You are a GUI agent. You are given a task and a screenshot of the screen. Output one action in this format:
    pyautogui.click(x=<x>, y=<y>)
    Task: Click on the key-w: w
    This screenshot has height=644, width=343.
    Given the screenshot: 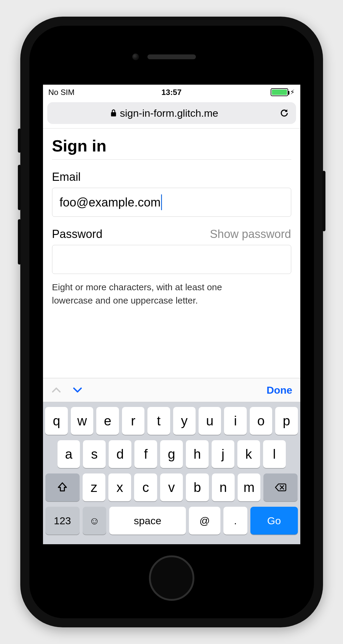 What is the action you would take?
    pyautogui.click(x=82, y=421)
    